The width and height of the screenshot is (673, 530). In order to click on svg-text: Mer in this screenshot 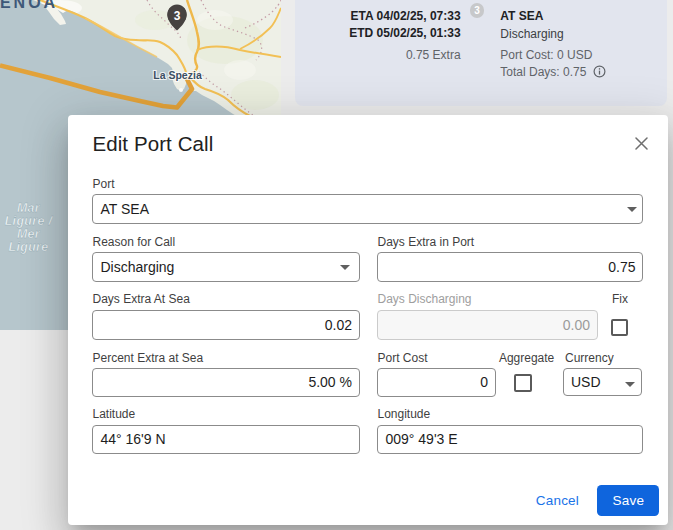, I will do `click(29, 234)`.